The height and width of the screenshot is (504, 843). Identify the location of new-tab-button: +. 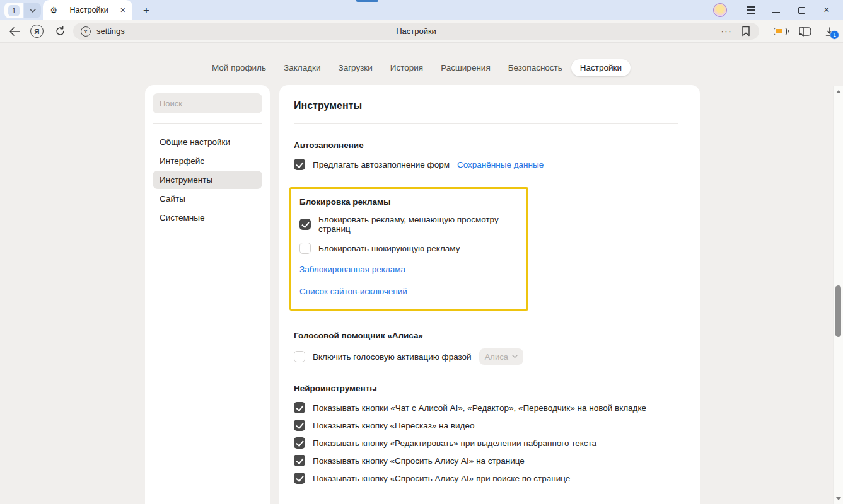
(146, 10).